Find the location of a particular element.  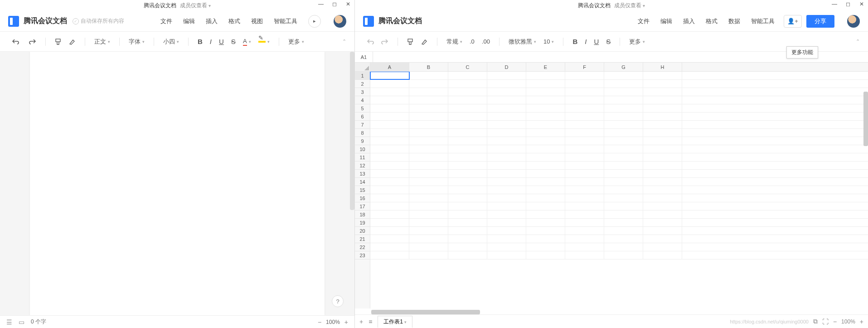

row-header: 18 is located at coordinates (363, 215).